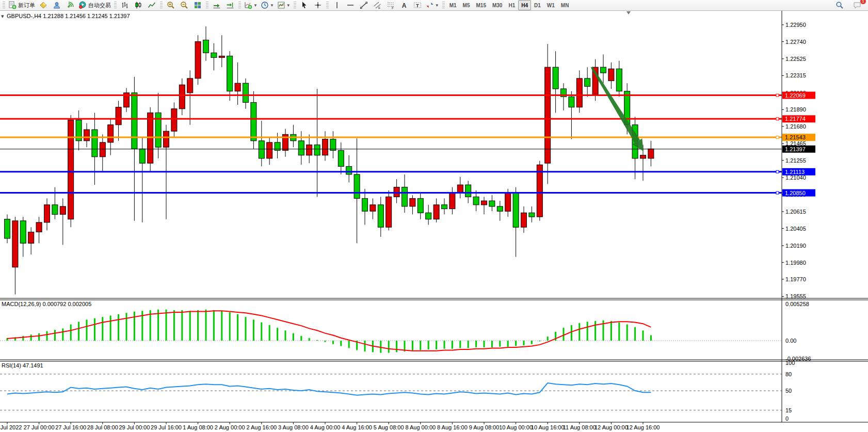 The width and height of the screenshot is (868, 432). What do you see at coordinates (551, 5) in the screenshot?
I see `timeframe-W1-button: W1` at bounding box center [551, 5].